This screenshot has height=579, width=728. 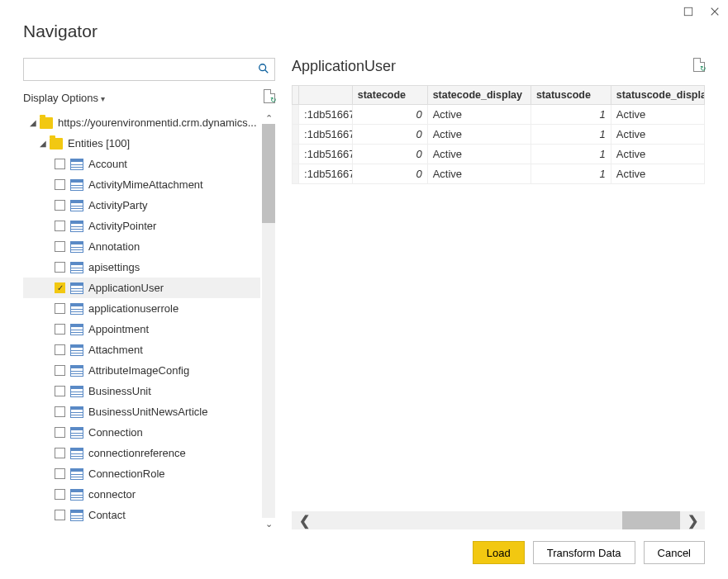 I want to click on hscroll-thumb, so click(x=651, y=520).